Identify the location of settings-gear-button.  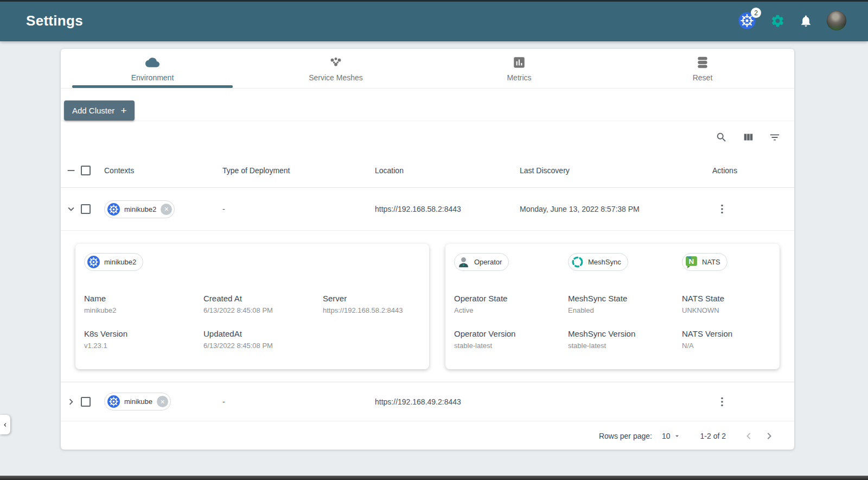
(778, 21).